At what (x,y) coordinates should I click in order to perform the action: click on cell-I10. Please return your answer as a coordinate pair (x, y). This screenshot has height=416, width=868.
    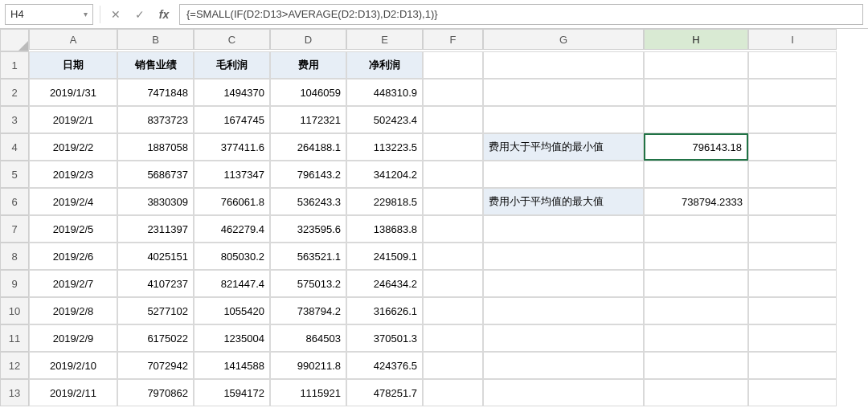
    Looking at the image, I should click on (792, 311).